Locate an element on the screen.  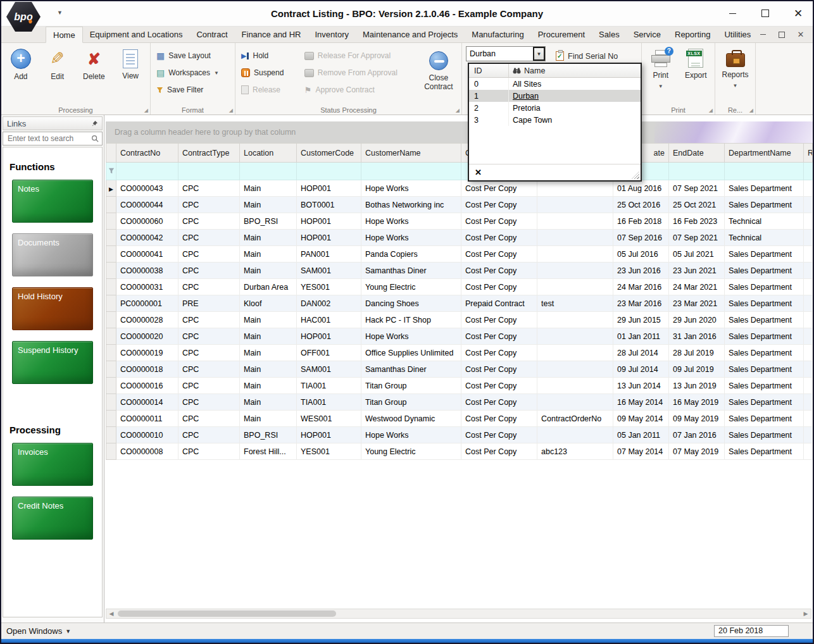
ribbon-minimize-icon is located at coordinates (763, 35).